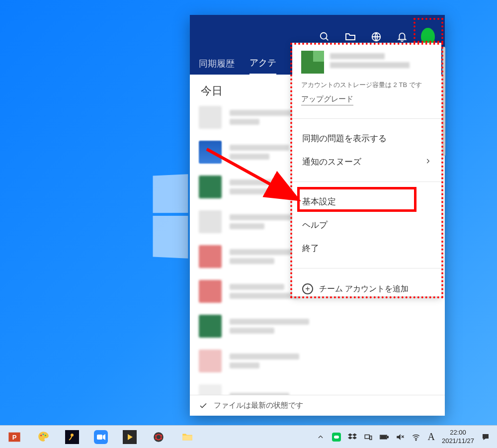  What do you see at coordinates (308, 289) in the screenshot?
I see `plus-circle-icon: +` at bounding box center [308, 289].